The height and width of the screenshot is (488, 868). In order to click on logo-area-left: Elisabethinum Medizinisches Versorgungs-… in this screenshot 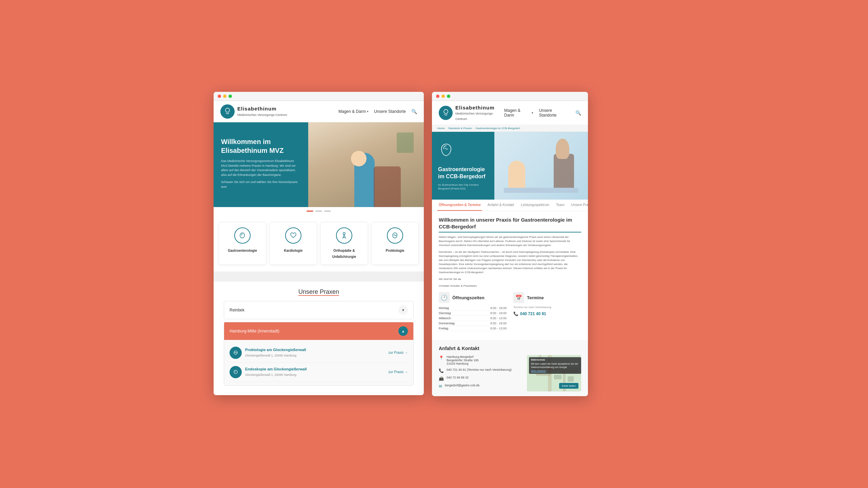, I will do `click(254, 111)`.